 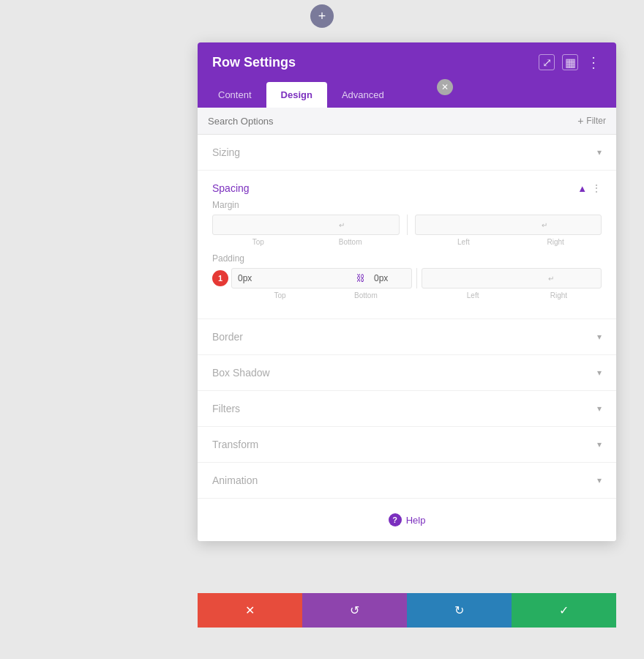 I want to click on margin-inputs-row: ↵ ↵, so click(x=407, y=225).